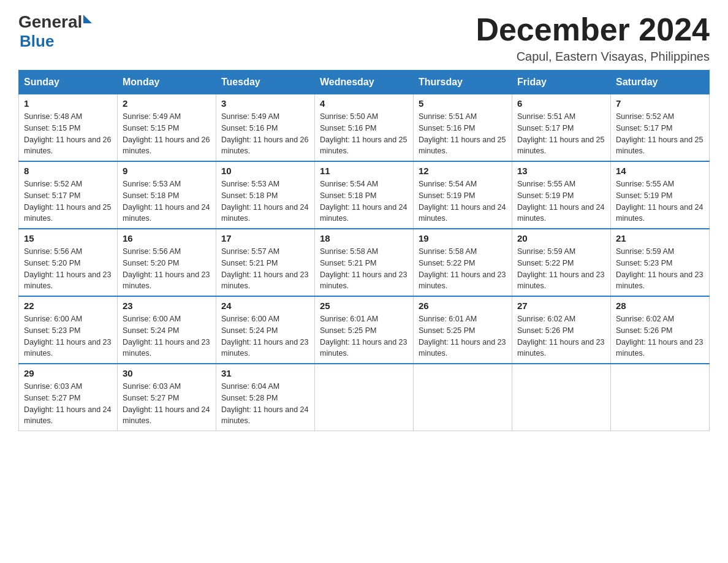 The height and width of the screenshot is (563, 728). Describe the element at coordinates (266, 397) in the screenshot. I see `calendar-day-cell: 31 Sunrise: 6:04 AMSunset: 5:28 PMDaylig…` at that location.